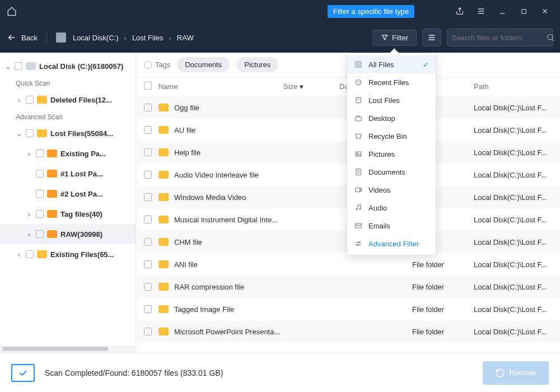  What do you see at coordinates (391, 64) in the screenshot?
I see `filter-item: All Files✓` at bounding box center [391, 64].